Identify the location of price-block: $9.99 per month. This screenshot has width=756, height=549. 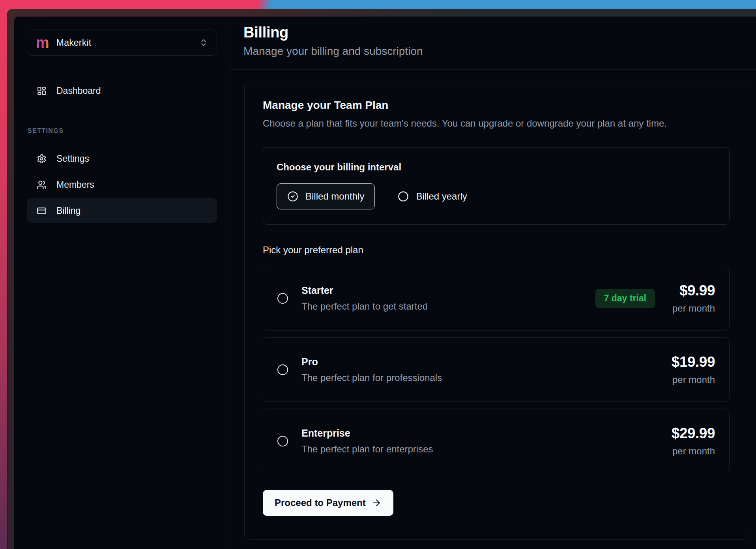
(694, 298).